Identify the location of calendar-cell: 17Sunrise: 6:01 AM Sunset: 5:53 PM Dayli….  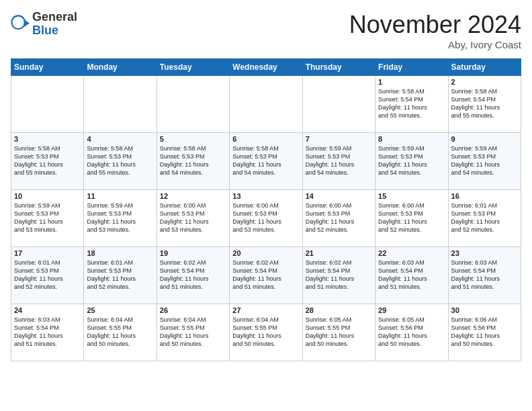
(48, 275).